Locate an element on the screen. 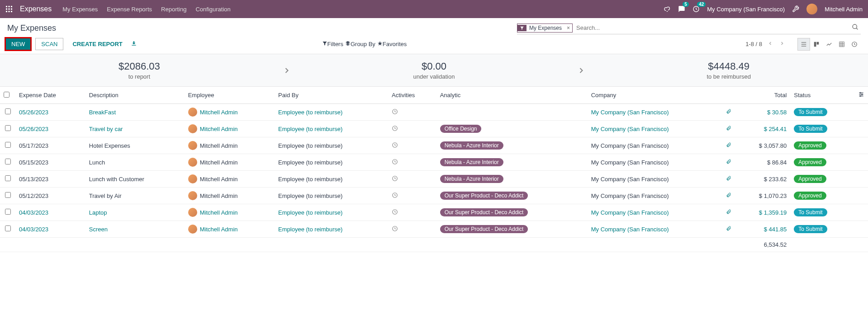 The width and height of the screenshot is (868, 319). table-row: 04/03/2023 Screen Mitchell Admin Employe… is located at coordinates (434, 230).